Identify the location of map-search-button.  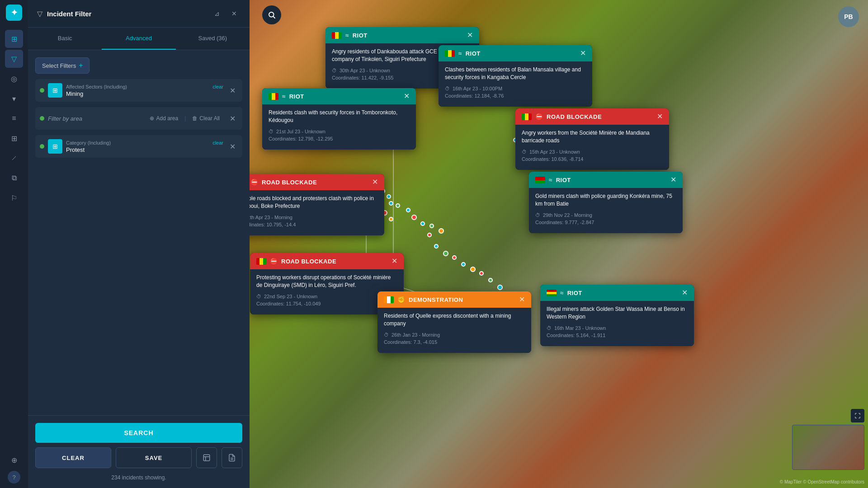
(272, 15).